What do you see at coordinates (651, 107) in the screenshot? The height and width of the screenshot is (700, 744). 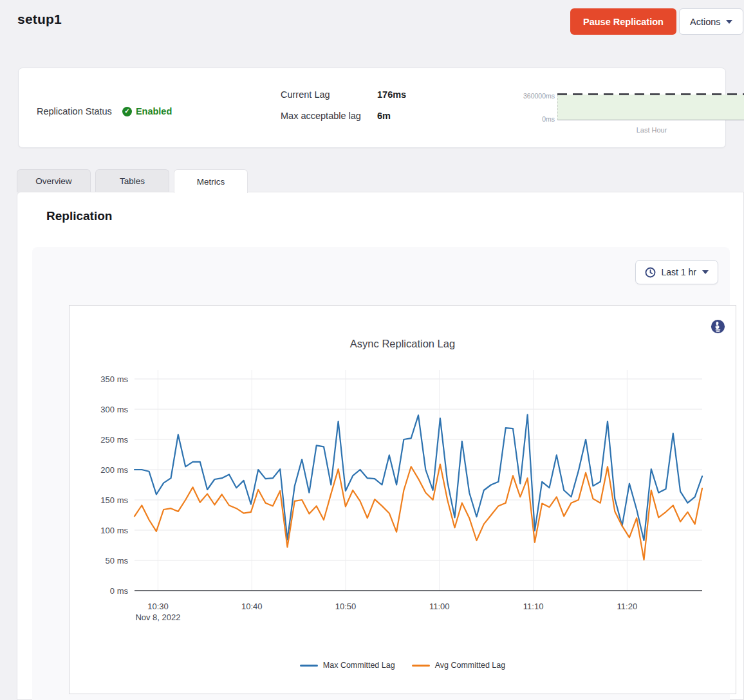 I see `mini-chart-threshold-area` at bounding box center [651, 107].